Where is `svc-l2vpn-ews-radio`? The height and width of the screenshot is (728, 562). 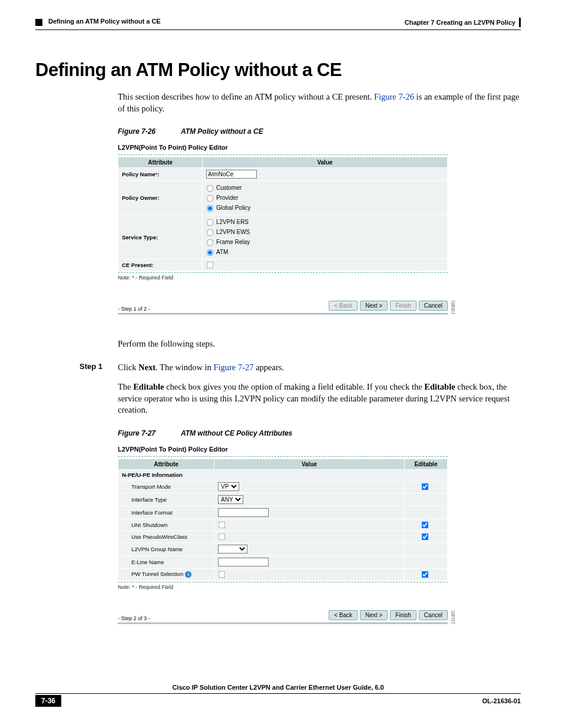 svc-l2vpn-ews-radio is located at coordinates (210, 233).